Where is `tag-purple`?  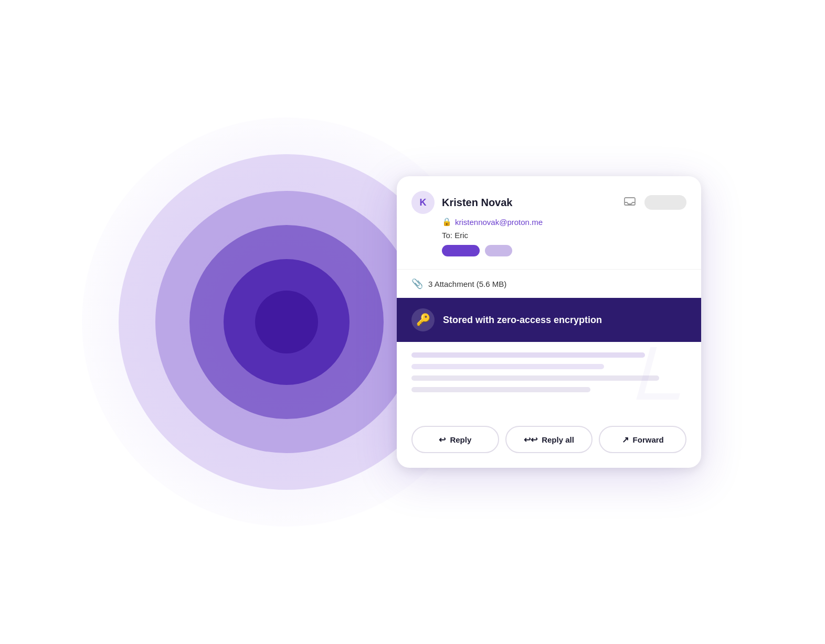 tag-purple is located at coordinates (461, 251).